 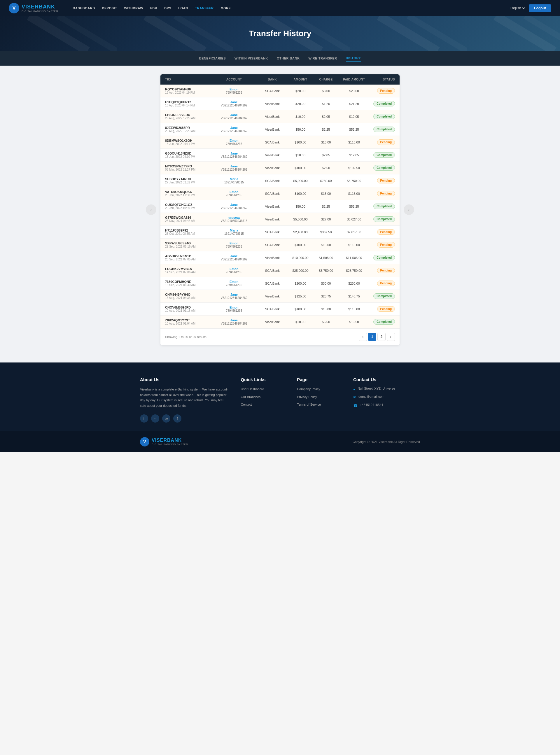 What do you see at coordinates (319, 405) in the screenshot?
I see `footer-link-terms: Terms of Service` at bounding box center [319, 405].